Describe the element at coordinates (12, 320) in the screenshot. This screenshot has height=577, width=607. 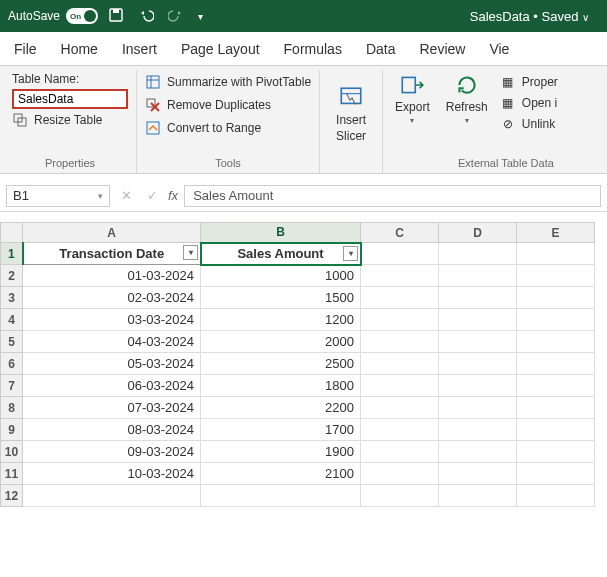
I see `row-header: 4` at that location.